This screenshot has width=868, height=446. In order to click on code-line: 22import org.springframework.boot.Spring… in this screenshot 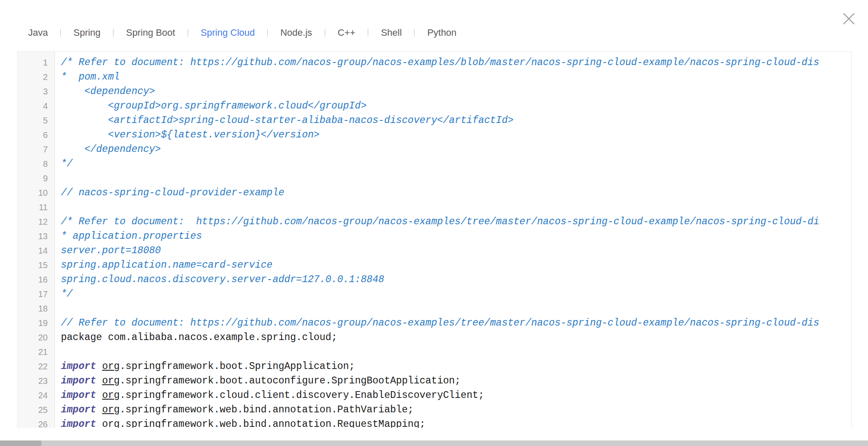, I will do `click(434, 366)`.